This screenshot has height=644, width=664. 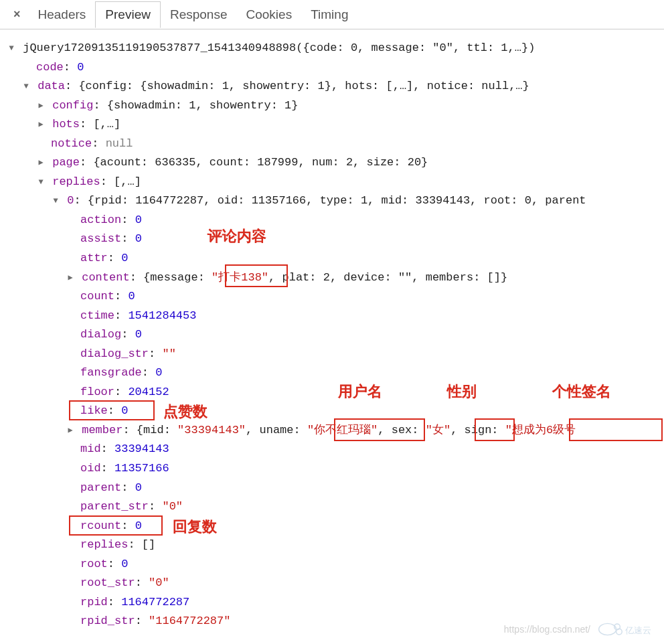 What do you see at coordinates (332, 565) in the screenshot?
I see `prop-root: root: 0` at bounding box center [332, 565].